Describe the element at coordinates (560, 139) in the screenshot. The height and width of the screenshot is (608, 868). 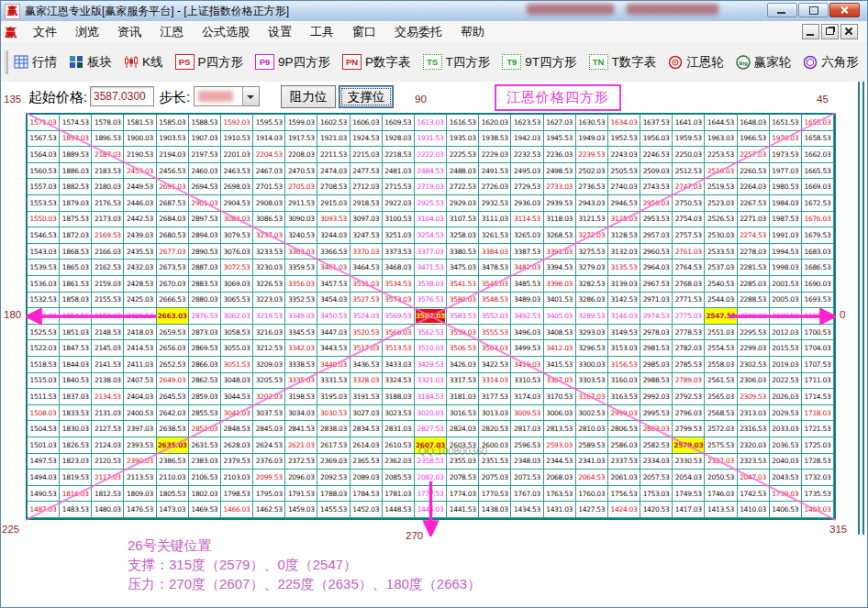
I see `grid-cell: 1945.53` at that location.